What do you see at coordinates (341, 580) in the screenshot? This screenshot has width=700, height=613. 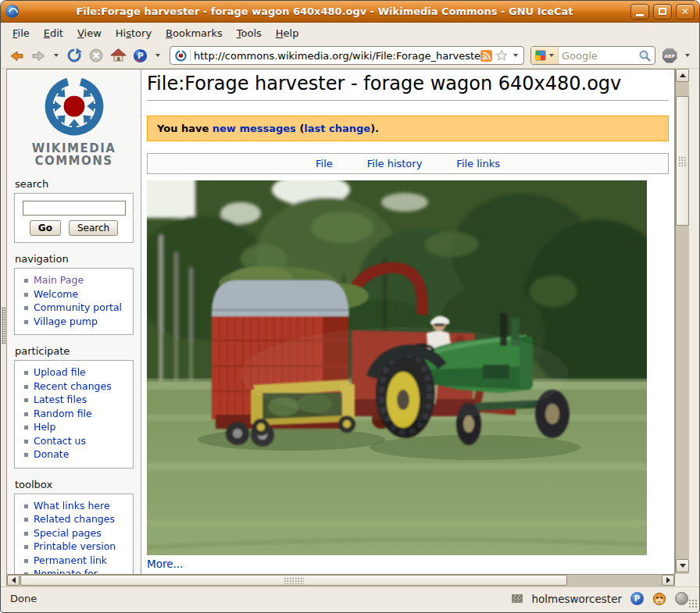 I see `horizontal-scrollbar` at bounding box center [341, 580].